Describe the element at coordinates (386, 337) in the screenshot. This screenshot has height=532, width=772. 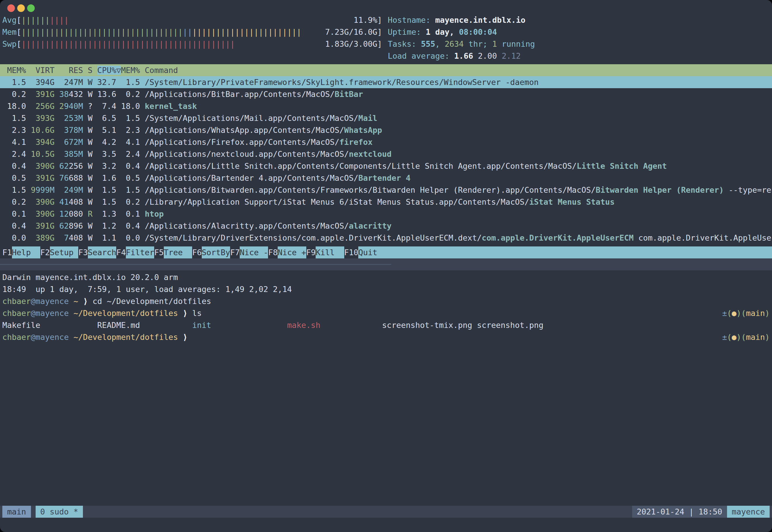
I see `prompt-line-current: chbaer@mayence ~/Development/dotfiles ⟩` at that location.